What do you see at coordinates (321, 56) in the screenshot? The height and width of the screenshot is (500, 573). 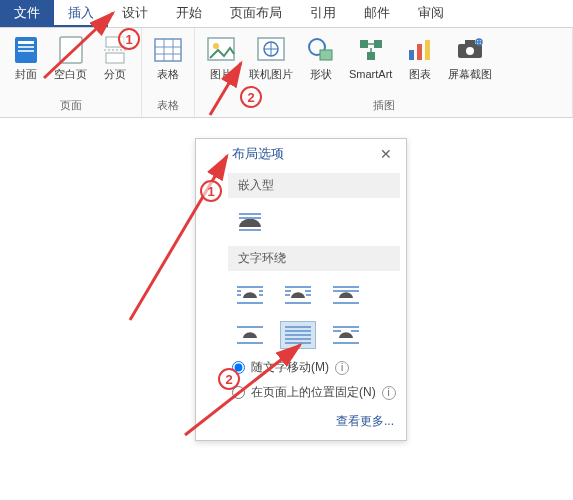 I see `btn-shapes: 形状` at bounding box center [321, 56].